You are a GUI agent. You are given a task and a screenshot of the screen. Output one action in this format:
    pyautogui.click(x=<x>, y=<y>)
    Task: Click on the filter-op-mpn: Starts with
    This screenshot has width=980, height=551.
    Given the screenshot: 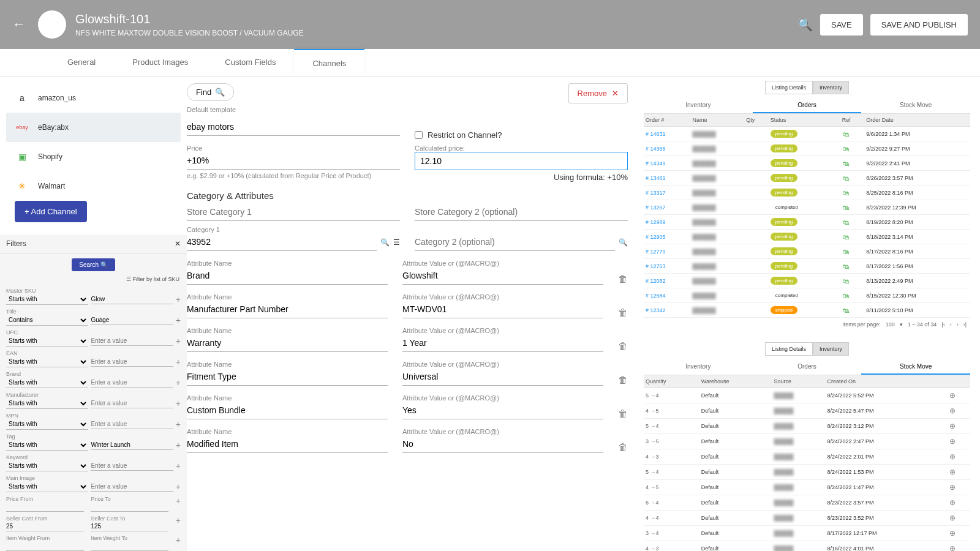 What is the action you would take?
    pyautogui.click(x=47, y=424)
    